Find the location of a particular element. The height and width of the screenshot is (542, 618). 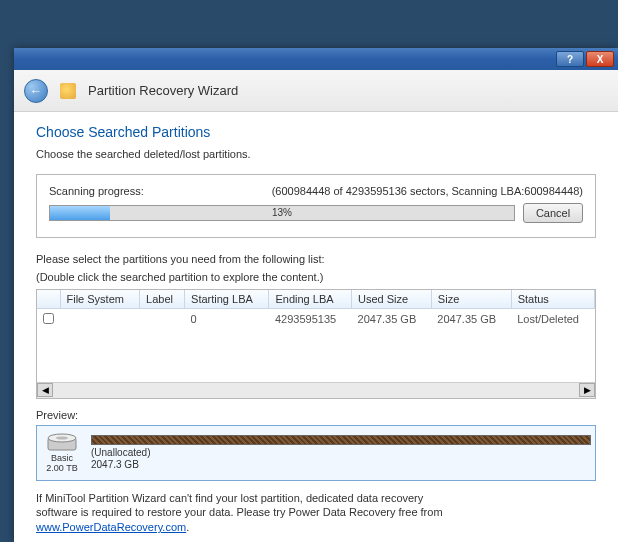

footer-note-line2: software is required to restore your dat… is located at coordinates (240, 512).